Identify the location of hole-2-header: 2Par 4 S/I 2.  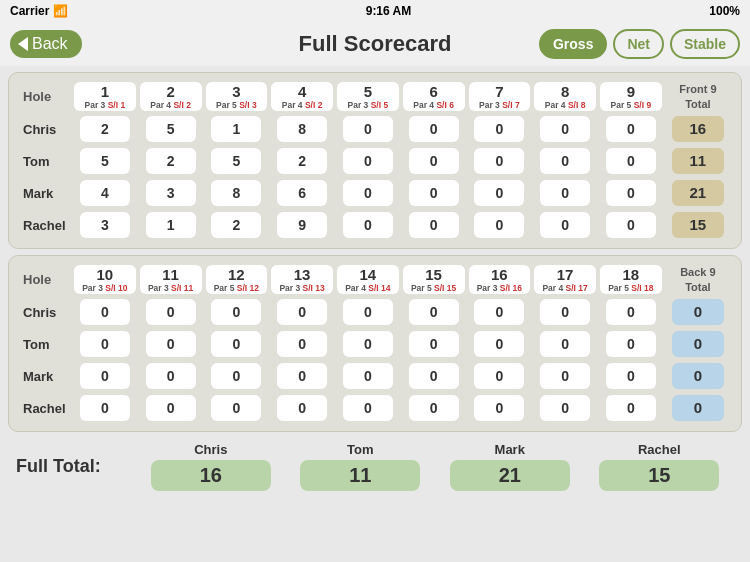
(171, 96).